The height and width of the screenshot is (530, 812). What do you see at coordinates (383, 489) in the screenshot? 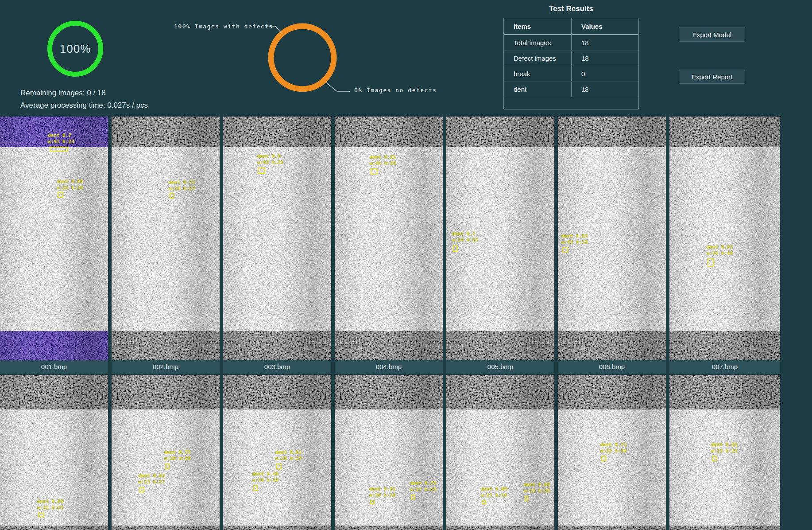
I see `defect-annotation-line: dent 0.81` at bounding box center [383, 489].